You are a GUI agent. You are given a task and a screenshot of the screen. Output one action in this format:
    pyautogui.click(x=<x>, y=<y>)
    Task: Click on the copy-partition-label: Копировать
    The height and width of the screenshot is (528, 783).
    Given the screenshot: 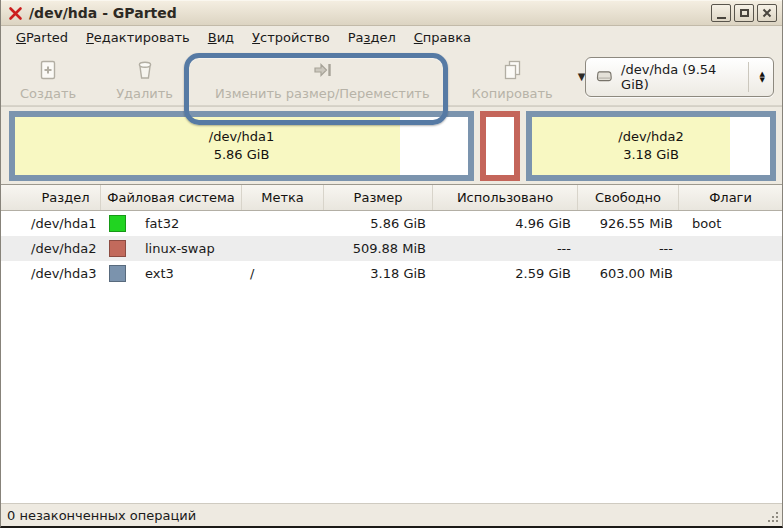 What is the action you would take?
    pyautogui.click(x=512, y=94)
    